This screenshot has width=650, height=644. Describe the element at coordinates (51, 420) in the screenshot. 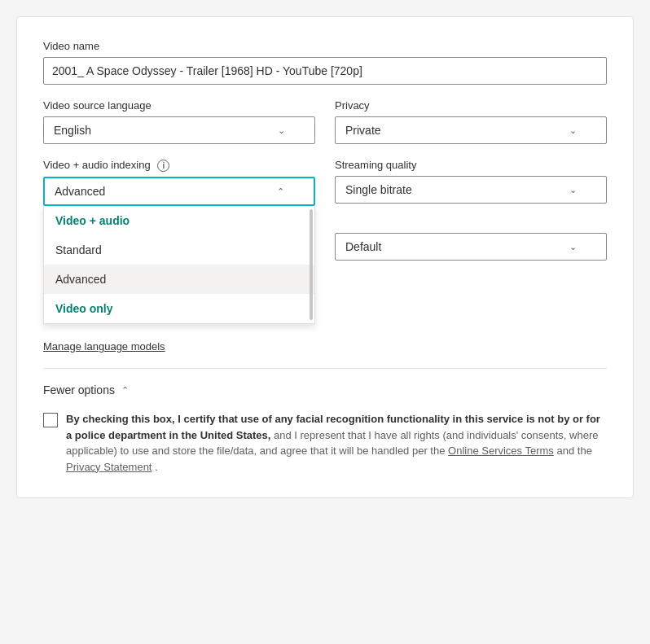

I see `certification-checkbox` at that location.